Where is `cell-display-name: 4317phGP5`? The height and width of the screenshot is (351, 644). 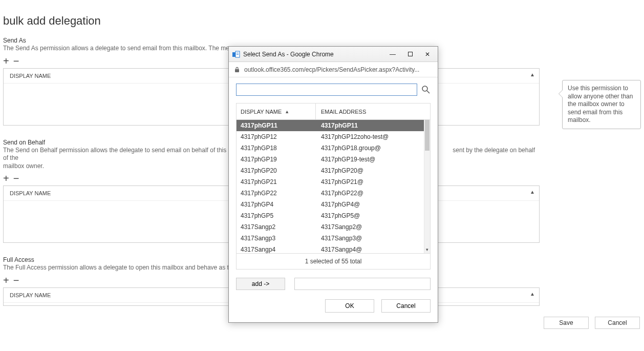 cell-display-name: 4317phGP5 is located at coordinates (276, 216).